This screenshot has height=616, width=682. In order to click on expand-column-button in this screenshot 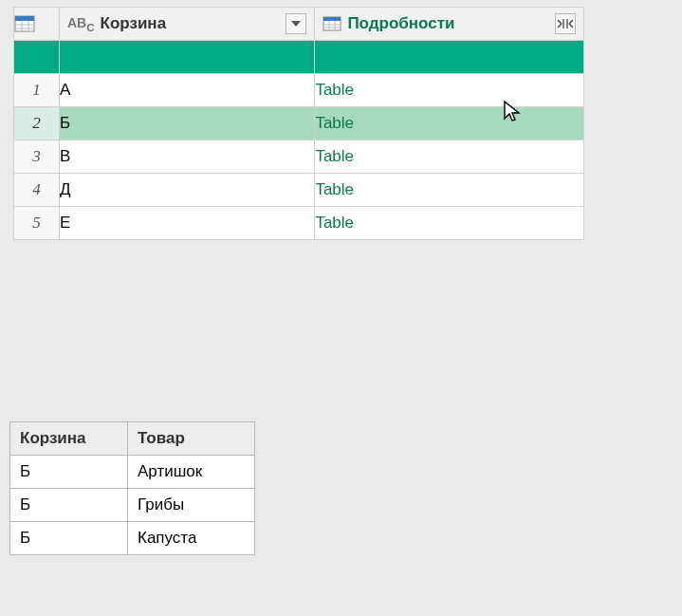, I will do `click(565, 24)`.